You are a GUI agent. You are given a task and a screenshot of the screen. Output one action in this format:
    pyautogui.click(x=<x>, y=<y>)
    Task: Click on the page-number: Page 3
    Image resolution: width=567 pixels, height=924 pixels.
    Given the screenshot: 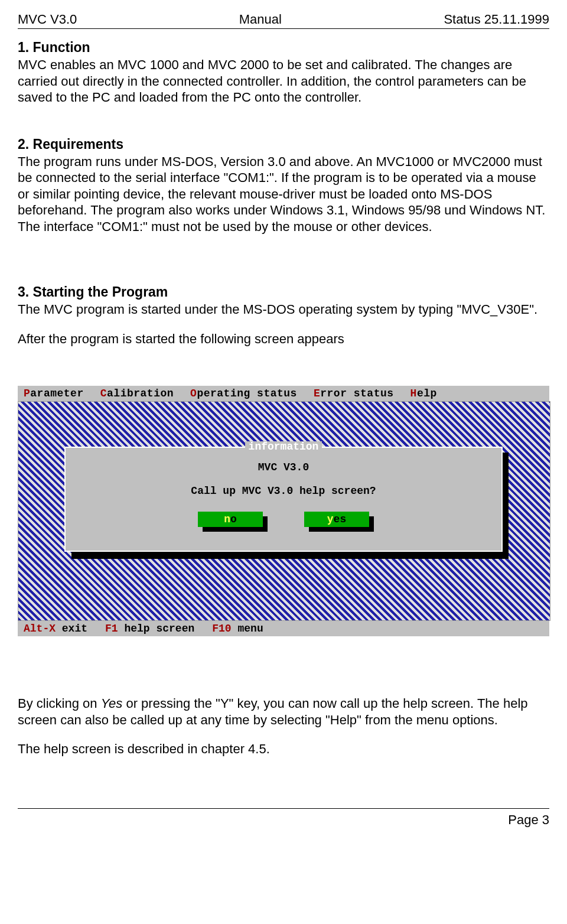 What is the action you would take?
    pyautogui.click(x=529, y=820)
    